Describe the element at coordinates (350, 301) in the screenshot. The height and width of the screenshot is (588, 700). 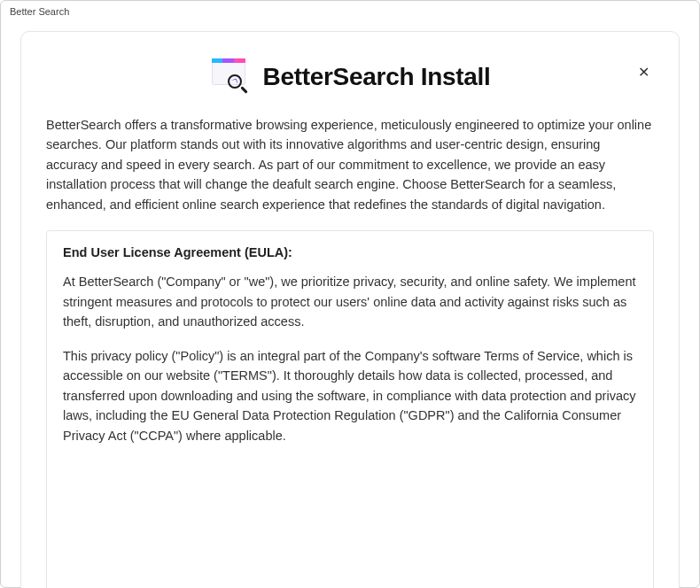
I see `eula-paragraph: At BetterSearch ("Company" or "we"), we …` at that location.